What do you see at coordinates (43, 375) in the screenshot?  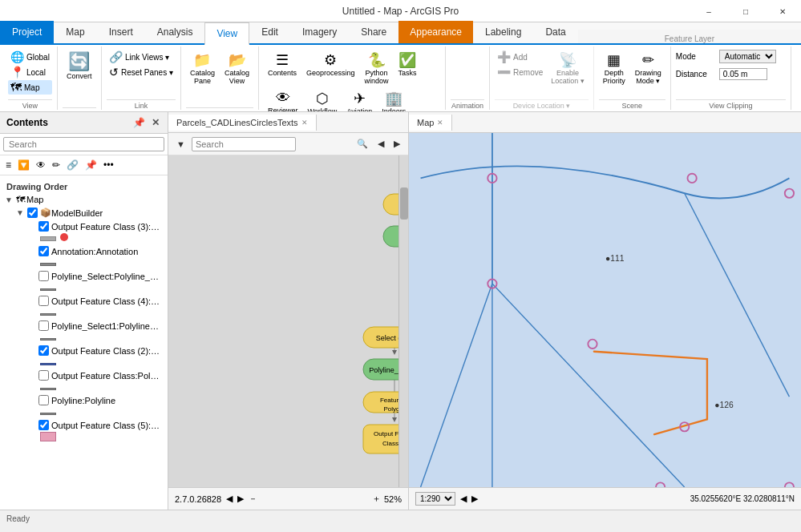 I see `output-fc-checkbox` at bounding box center [43, 375].